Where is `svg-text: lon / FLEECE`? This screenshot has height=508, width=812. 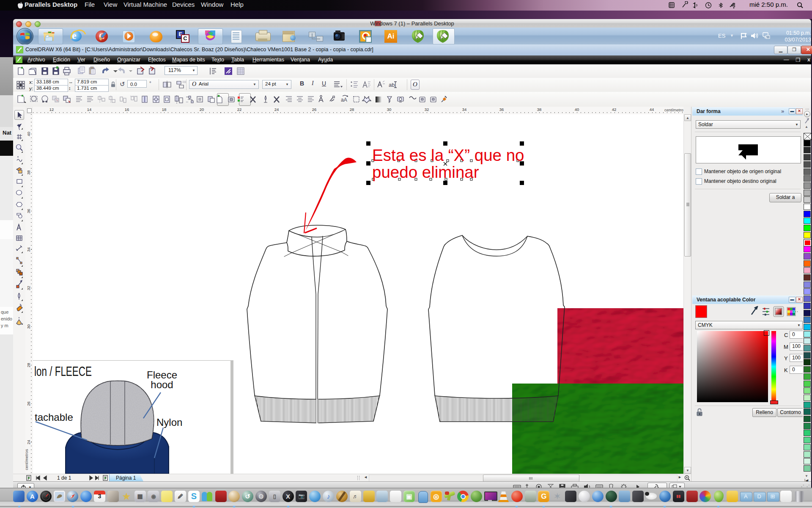
svg-text: lon / FLEECE is located at coordinates (63, 371).